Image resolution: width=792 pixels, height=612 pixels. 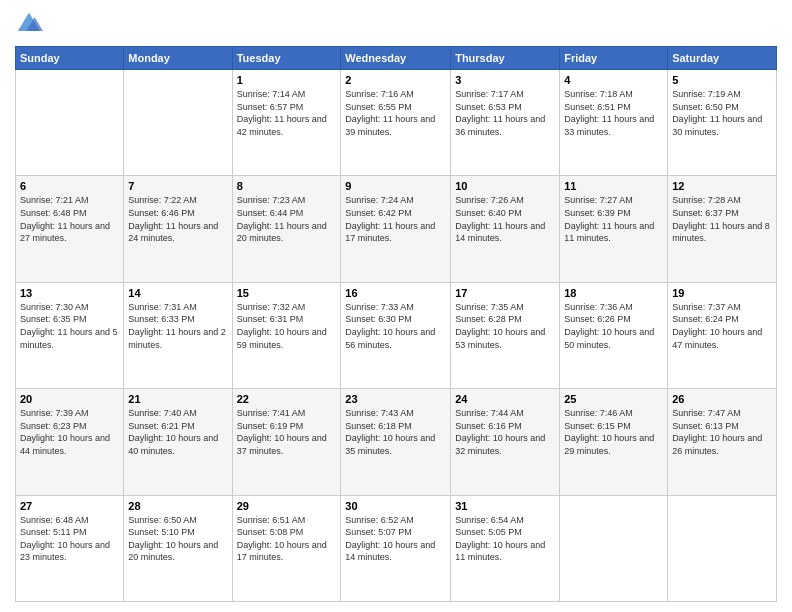 I want to click on calendar-cell: 21Sunrise: 7:40 AMSunset: 6:21 PMDayligh…, so click(x=178, y=442).